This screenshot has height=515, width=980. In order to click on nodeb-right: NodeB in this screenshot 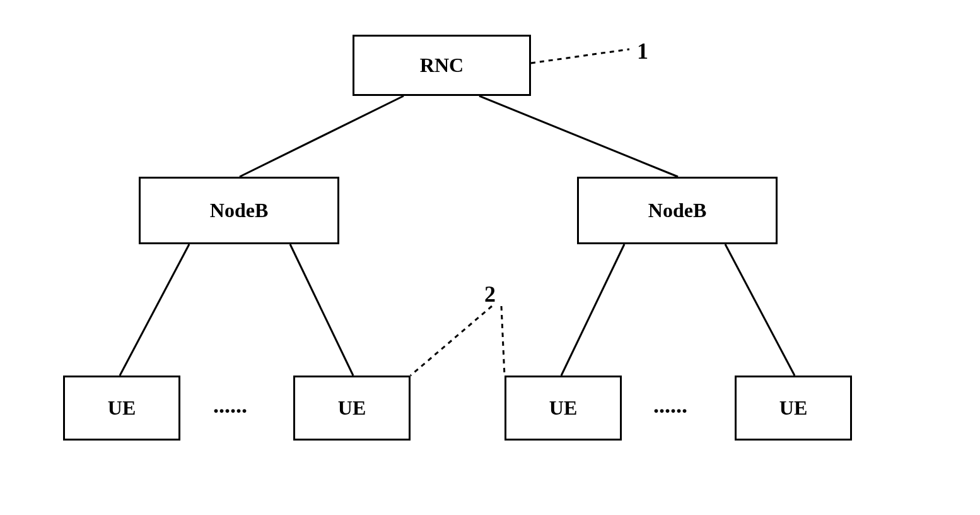, I will do `click(677, 211)`.